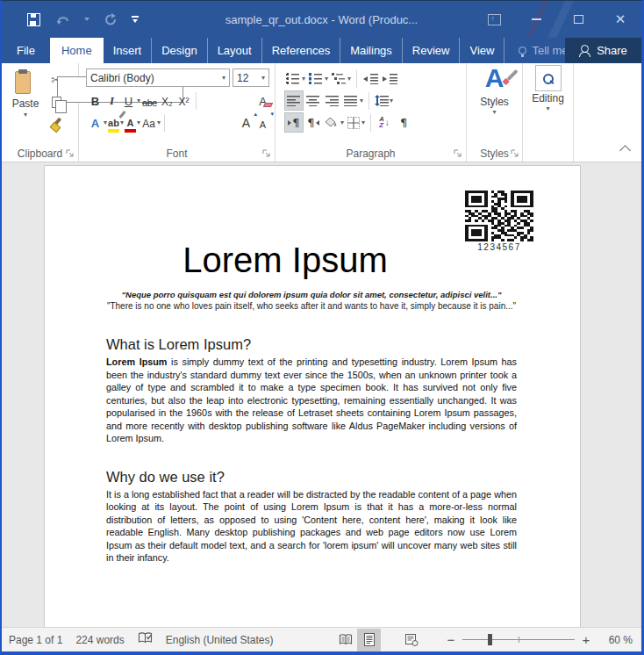 The width and height of the screenshot is (644, 655). I want to click on tab-design: Design, so click(179, 51).